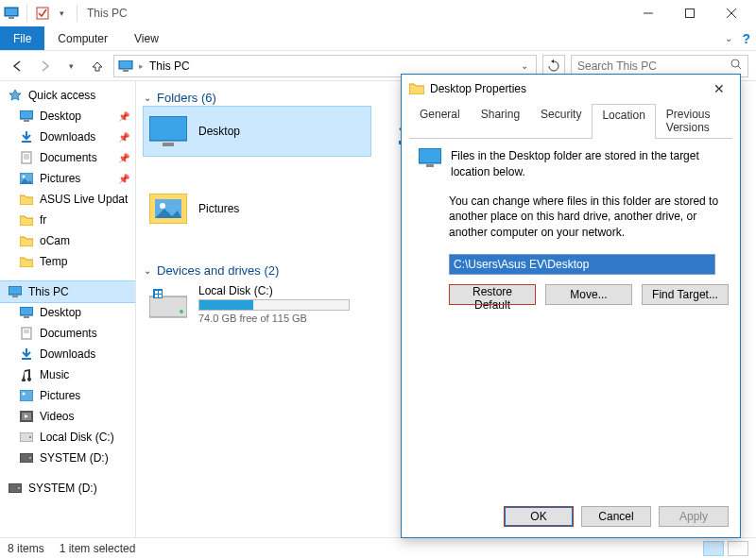 This screenshot has height=558, width=756. I want to click on sidebar-item-desktop: Desktop📌, so click(68, 116).